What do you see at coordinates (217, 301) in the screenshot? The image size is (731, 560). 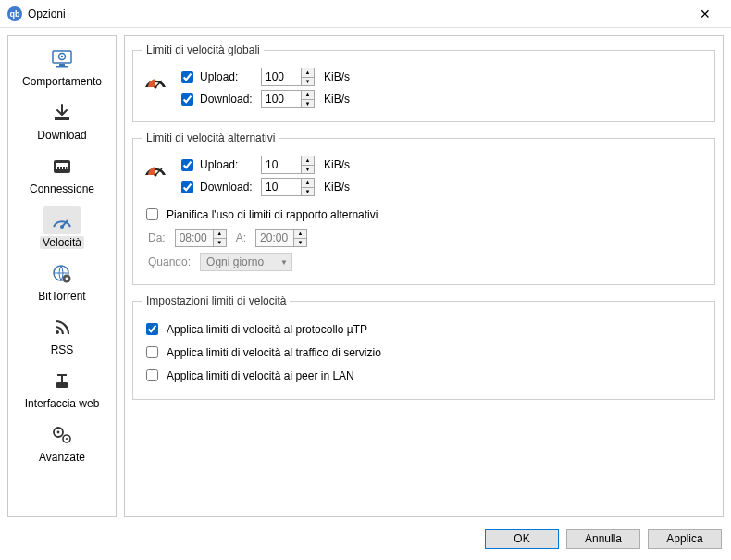 I see `rate-limit-settings-legend: Impostazioni limiti di velocità` at bounding box center [217, 301].